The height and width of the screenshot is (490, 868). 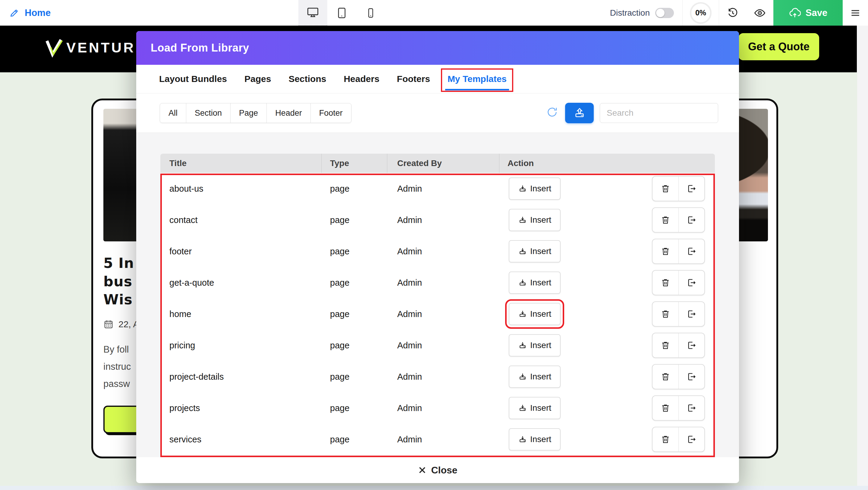 I want to click on tab-my-templates: My Templates, so click(x=477, y=79).